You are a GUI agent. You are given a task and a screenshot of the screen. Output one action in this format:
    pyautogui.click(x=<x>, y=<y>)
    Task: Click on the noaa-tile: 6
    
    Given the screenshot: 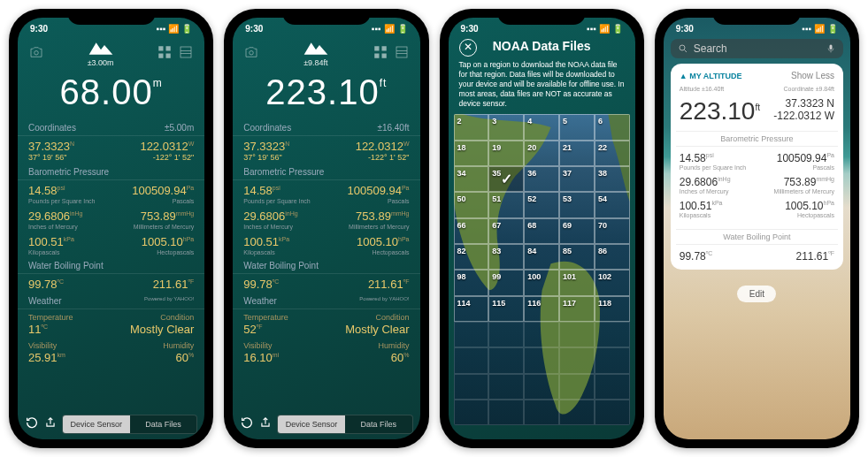 What is the action you would take?
    pyautogui.click(x=612, y=127)
    